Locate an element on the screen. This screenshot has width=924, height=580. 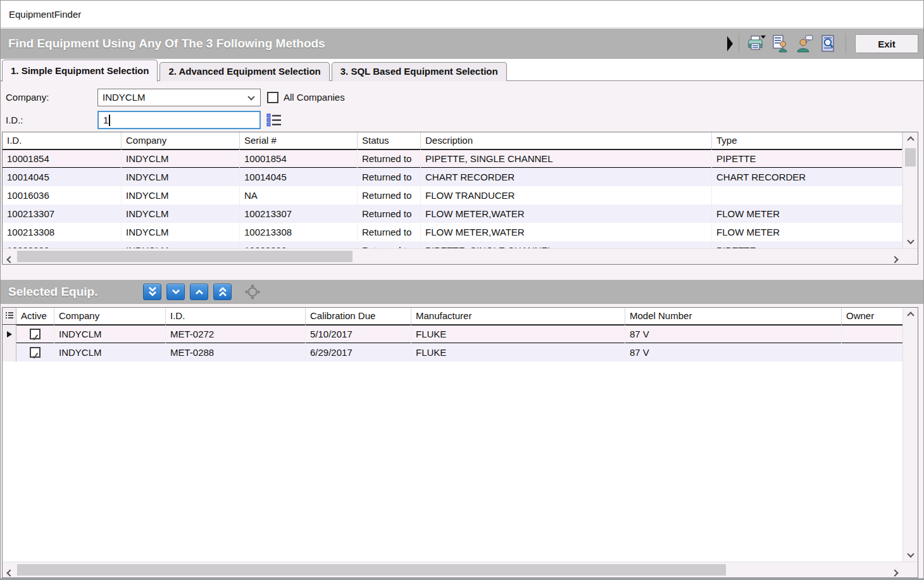
selected-grid-vertical-scrollbar is located at coordinates (910, 434).